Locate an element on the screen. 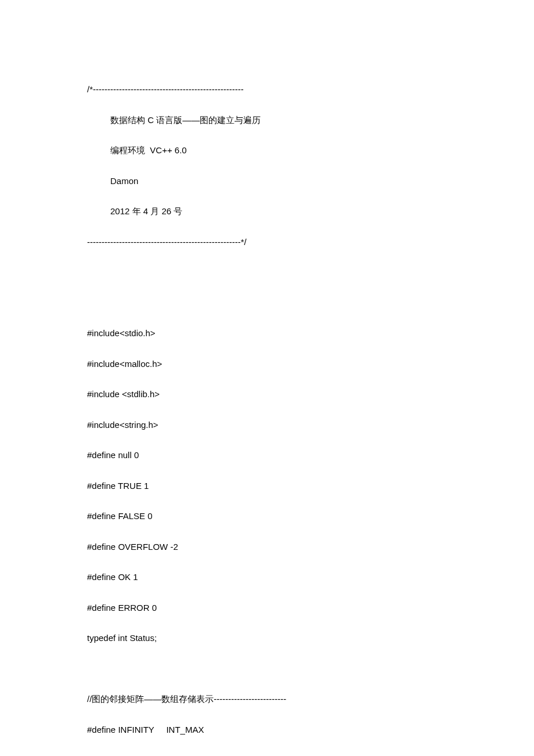  code-line: #define MAX_VERTEX_NUM 20 is located at coordinates (267, 754).